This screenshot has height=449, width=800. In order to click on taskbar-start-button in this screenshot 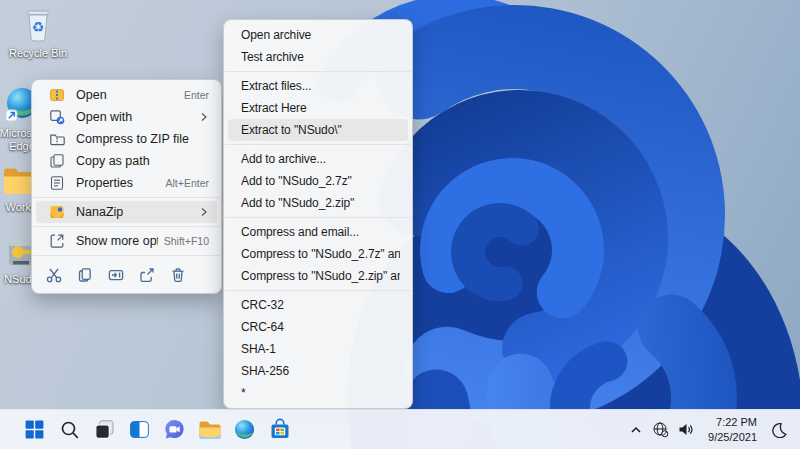, I will do `click(34, 430)`.